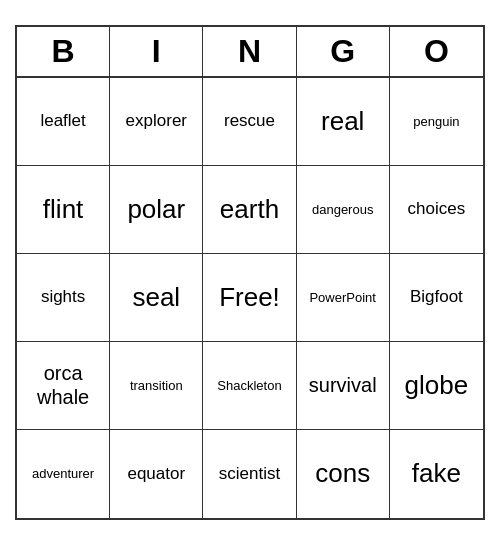 The width and height of the screenshot is (500, 544). What do you see at coordinates (343, 386) in the screenshot?
I see `cell-text: survival` at bounding box center [343, 386].